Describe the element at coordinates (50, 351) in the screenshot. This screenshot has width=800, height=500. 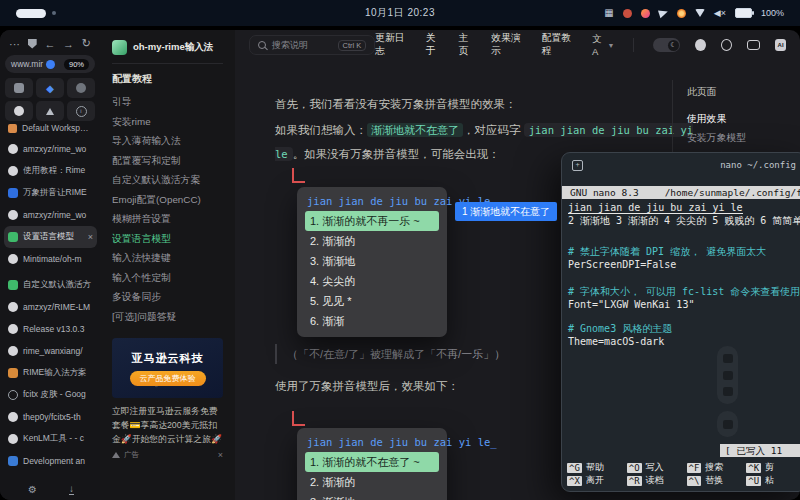
I see `tab-rime-wanxiang: rime_wanxiang/` at that location.